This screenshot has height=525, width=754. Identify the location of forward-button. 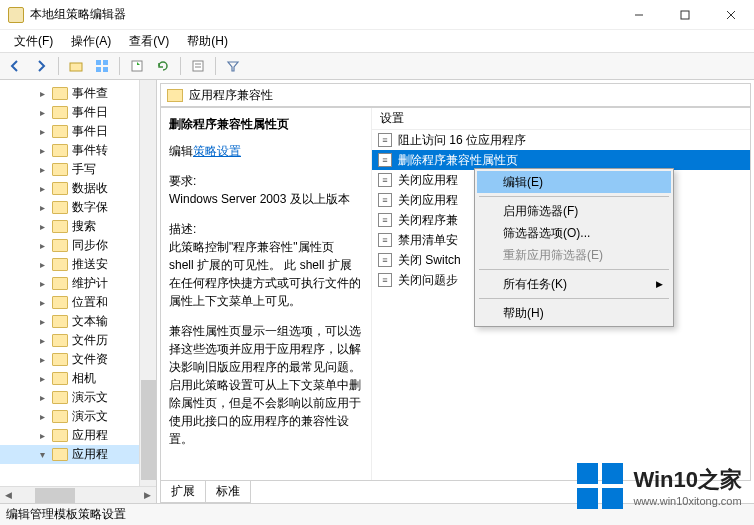
(41, 66).